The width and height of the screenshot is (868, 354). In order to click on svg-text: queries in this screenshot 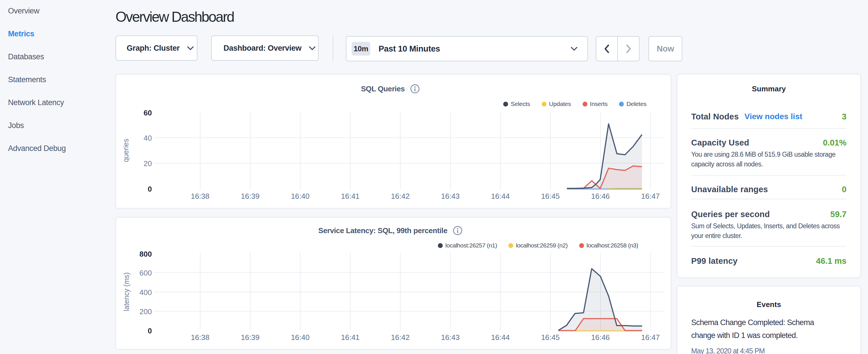, I will do `click(126, 150)`.